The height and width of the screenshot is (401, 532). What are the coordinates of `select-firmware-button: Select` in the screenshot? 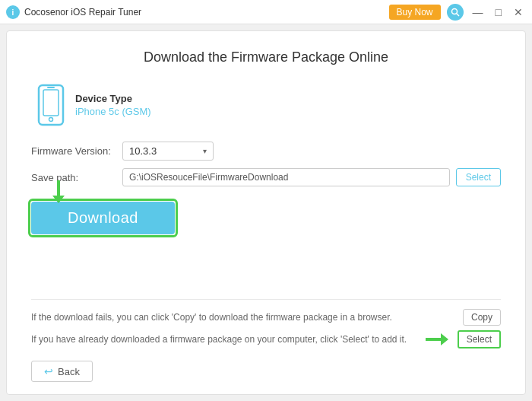 It's located at (479, 339).